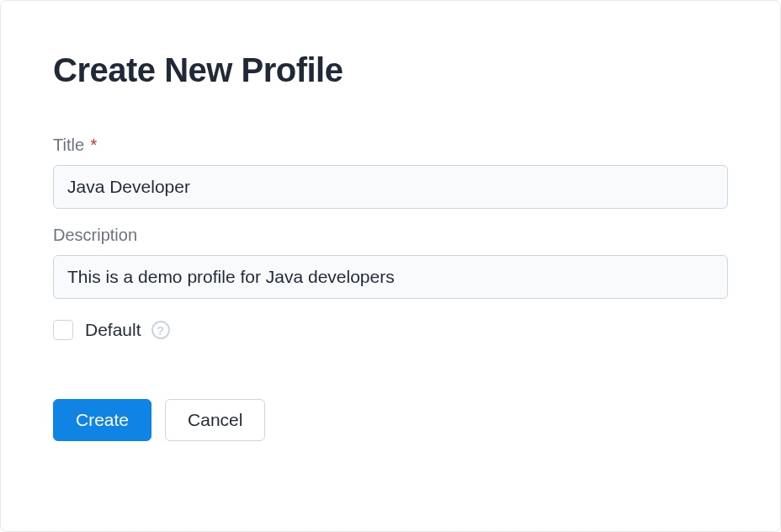 The image size is (781, 532). I want to click on description-input, so click(390, 277).